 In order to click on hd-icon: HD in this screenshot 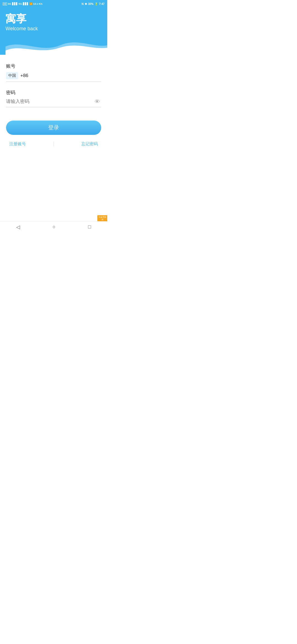, I will do `click(5, 4)`.